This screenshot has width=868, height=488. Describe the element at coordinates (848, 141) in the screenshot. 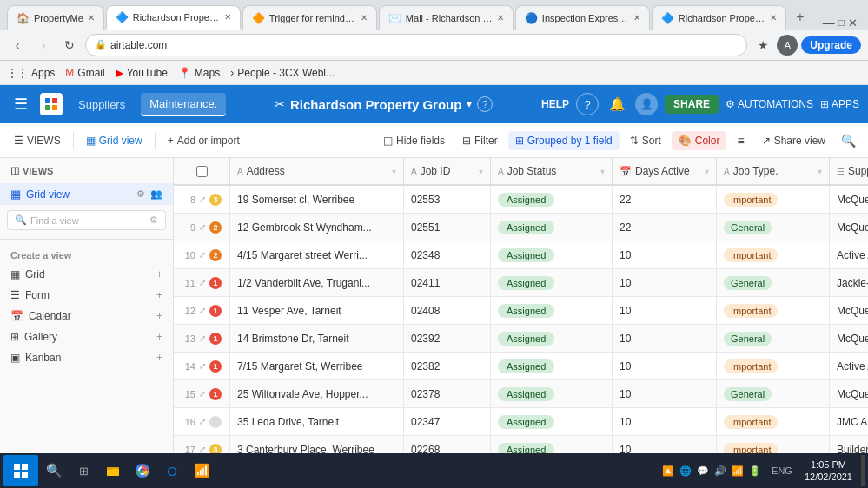

I see `search-button: 🔍` at that location.